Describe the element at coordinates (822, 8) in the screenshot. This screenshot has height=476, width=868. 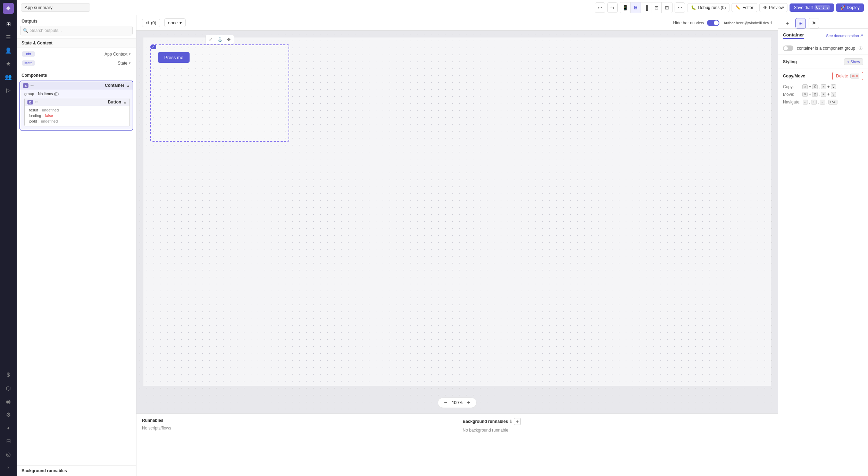
I see `save-kbd: Ctrl S` at that location.